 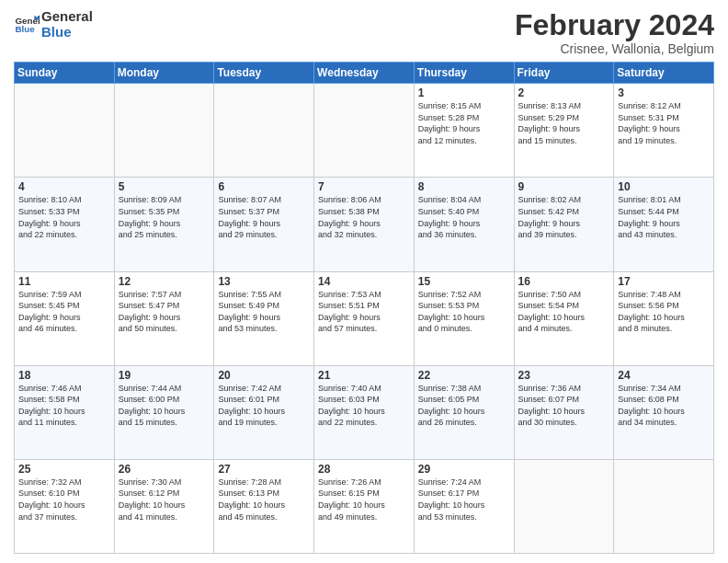 What do you see at coordinates (564, 187) in the screenshot?
I see `day-number: 9` at bounding box center [564, 187].